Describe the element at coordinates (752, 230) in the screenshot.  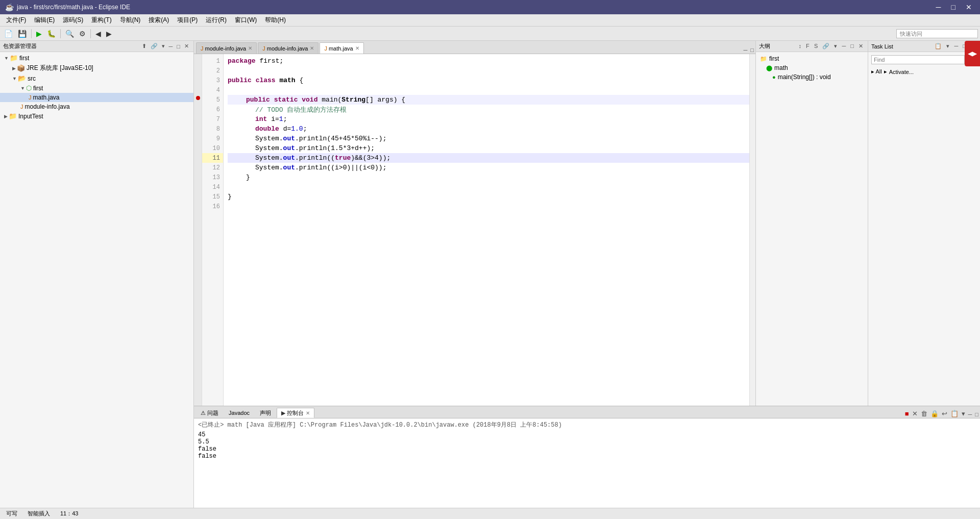
I see `editor-right-margin` at that location.